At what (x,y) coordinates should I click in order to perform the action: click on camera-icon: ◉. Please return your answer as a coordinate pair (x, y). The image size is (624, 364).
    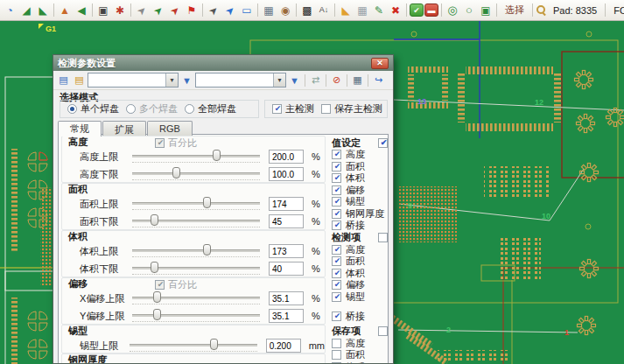
    Looking at the image, I should click on (285, 10).